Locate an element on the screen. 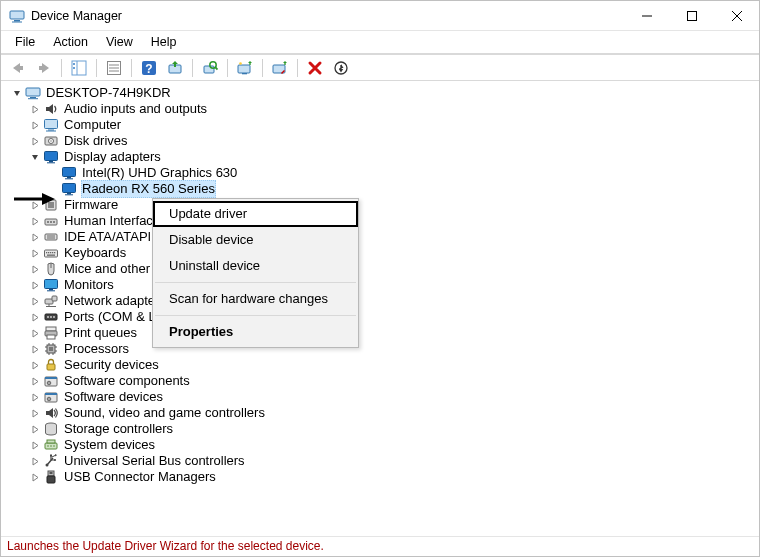 The width and height of the screenshot is (760, 557). monitor-icon is located at coordinates (51, 285).